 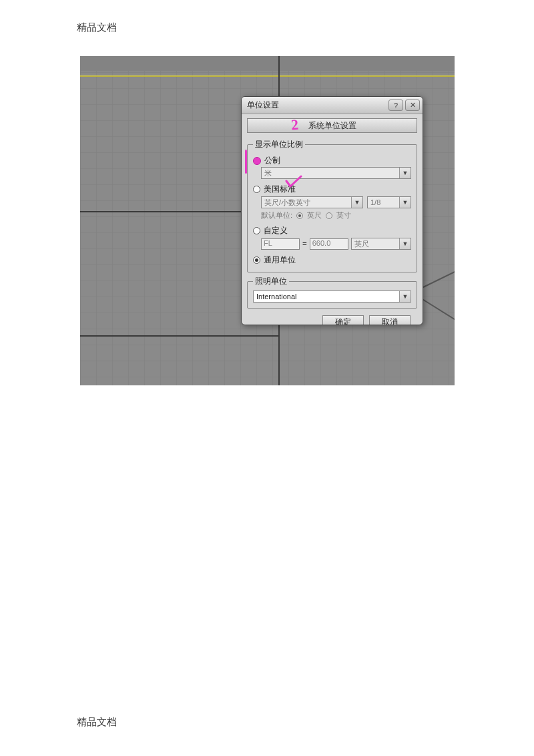 I want to click on display-unit-scale-group: 显示单位比例 公制 米 ▼ 美国标准 英尺/小数英寸 ▼, so click(x=332, y=206).